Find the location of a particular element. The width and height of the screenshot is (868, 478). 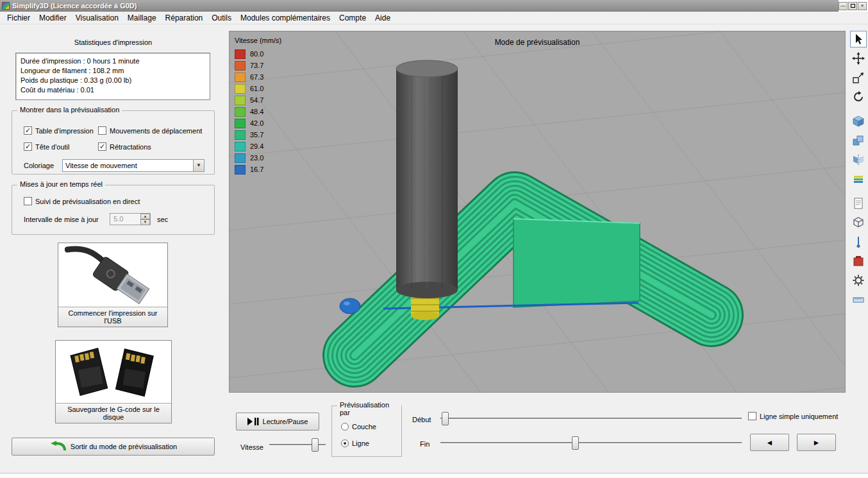

preview-mode-label: Mode de prévisualisation is located at coordinates (537, 42).